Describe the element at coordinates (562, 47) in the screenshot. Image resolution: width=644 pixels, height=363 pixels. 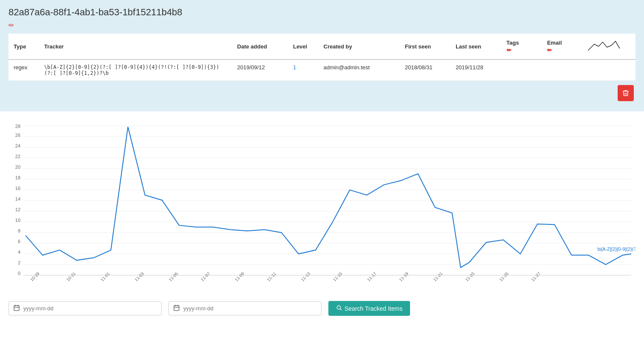
I see `col-header-email: Email ✏` at that location.